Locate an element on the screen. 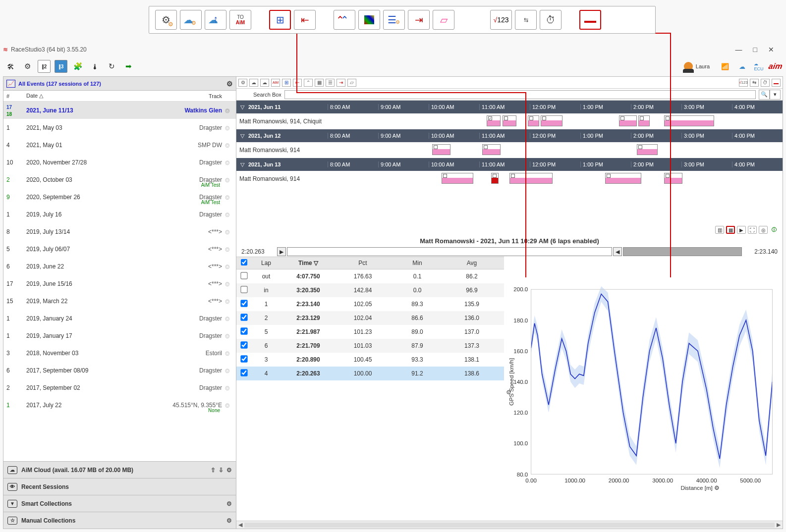 The width and height of the screenshot is (786, 532). minimize-button: — is located at coordinates (739, 50).